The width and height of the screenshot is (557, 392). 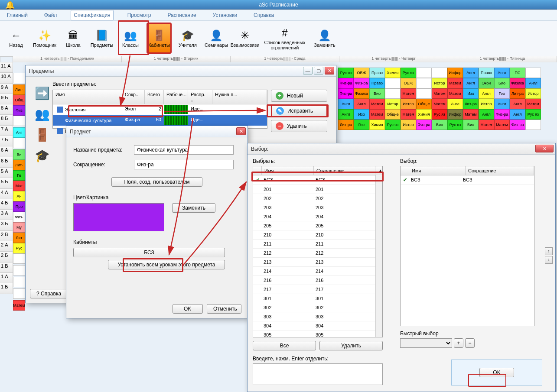 What do you see at coordinates (278, 5) in the screenshot?
I see `title-bar: aSc Расписание` at bounding box center [278, 5].